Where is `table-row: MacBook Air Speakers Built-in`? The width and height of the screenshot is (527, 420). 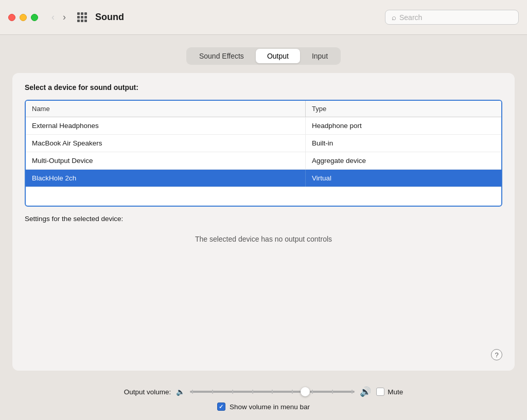
table-row: MacBook Air Speakers Built-in is located at coordinates (264, 143).